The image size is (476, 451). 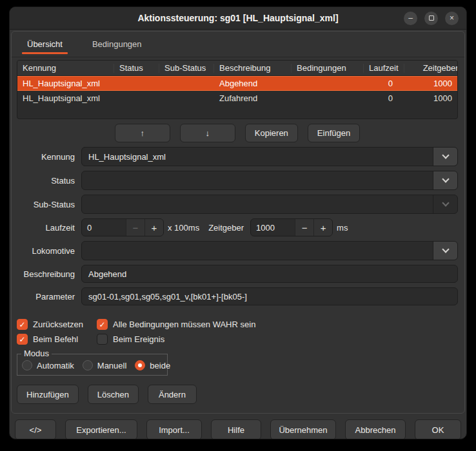 What do you see at coordinates (451, 18) in the screenshot?
I see `close-icon: ×` at bounding box center [451, 18].